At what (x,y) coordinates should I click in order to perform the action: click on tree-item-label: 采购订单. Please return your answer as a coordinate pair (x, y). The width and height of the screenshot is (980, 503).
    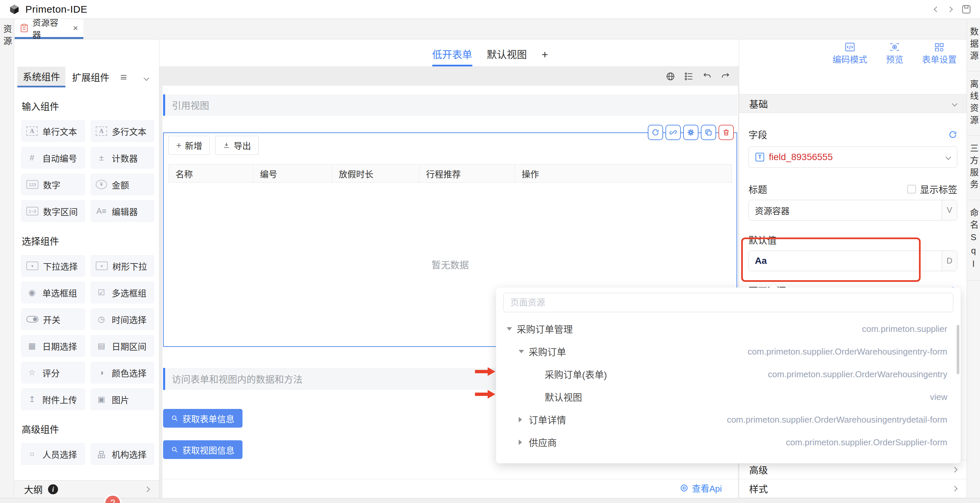
    Looking at the image, I should click on (547, 352).